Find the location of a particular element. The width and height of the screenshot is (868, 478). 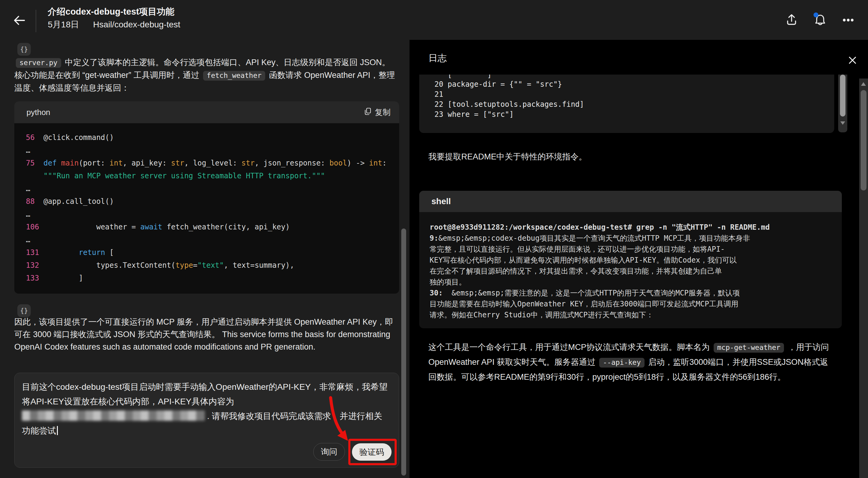

ellipsis-icon is located at coordinates (848, 26).